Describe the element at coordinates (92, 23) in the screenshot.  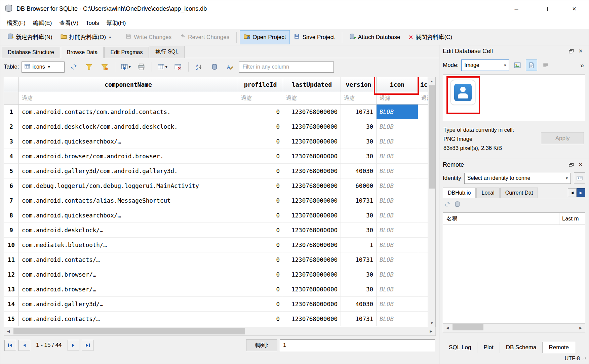
I see `menu-tools: Tools` at that location.